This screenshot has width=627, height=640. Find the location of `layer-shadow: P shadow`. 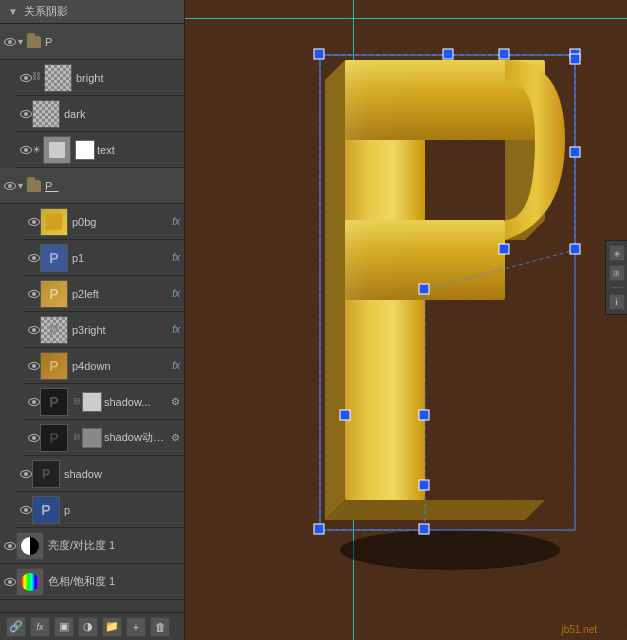

layer-shadow: P shadow is located at coordinates (100, 474).